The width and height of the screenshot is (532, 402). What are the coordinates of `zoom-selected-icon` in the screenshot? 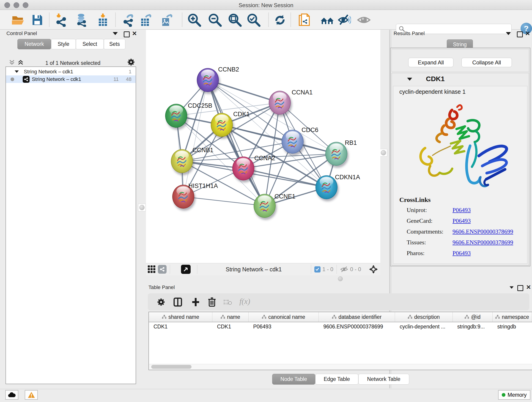 It's located at (253, 20).